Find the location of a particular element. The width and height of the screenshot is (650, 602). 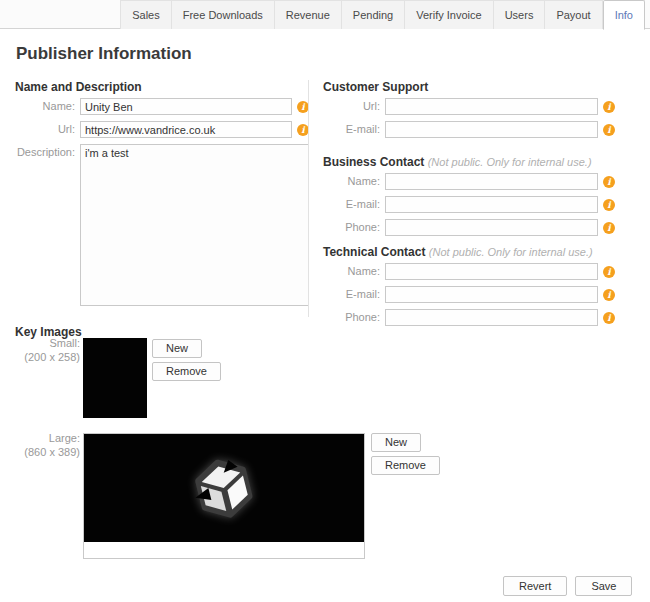

tab-sales: Sales is located at coordinates (146, 14).